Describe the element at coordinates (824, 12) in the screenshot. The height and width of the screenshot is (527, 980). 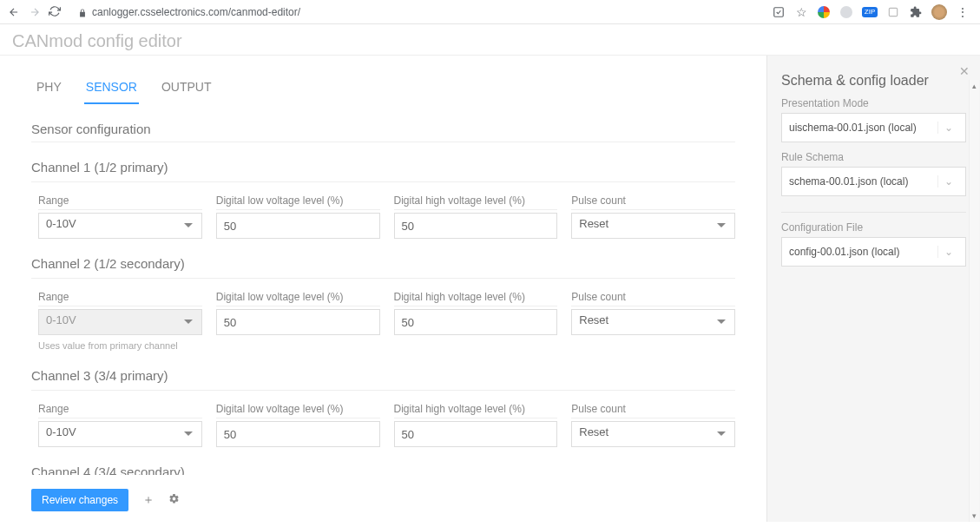
I see `extension-colorful-icon` at that location.